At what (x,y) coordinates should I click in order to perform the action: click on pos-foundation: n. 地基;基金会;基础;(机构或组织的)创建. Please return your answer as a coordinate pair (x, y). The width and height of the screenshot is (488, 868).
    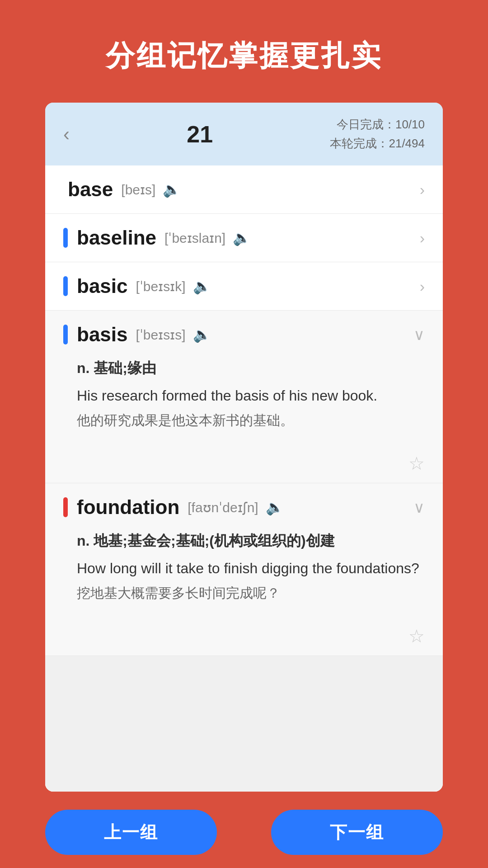
    Looking at the image, I should click on (251, 541).